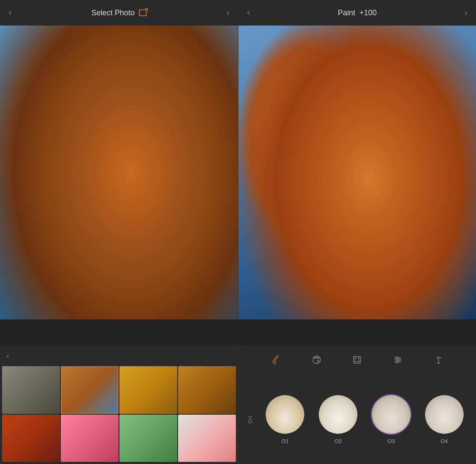 Image resolution: width=476 pixels, height=464 pixels. I want to click on canvas-tool-button, so click(357, 360).